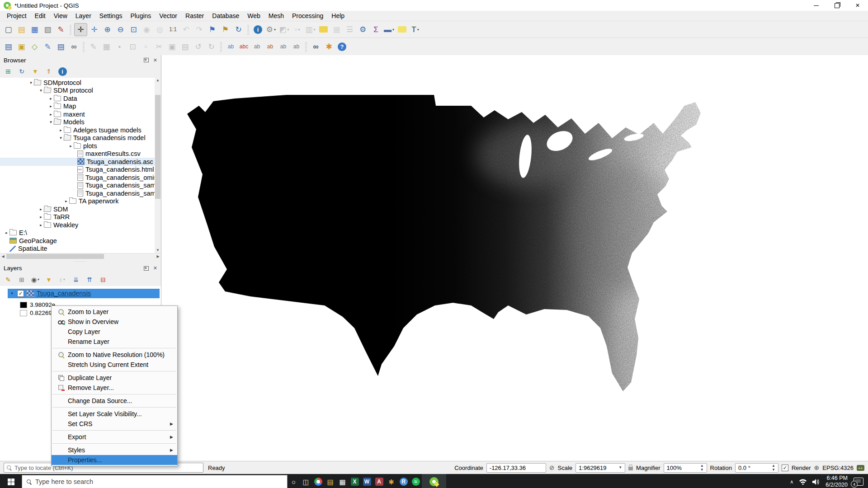 This screenshot has height=488, width=868. I want to click on taskbar-app-excel: X, so click(354, 481).